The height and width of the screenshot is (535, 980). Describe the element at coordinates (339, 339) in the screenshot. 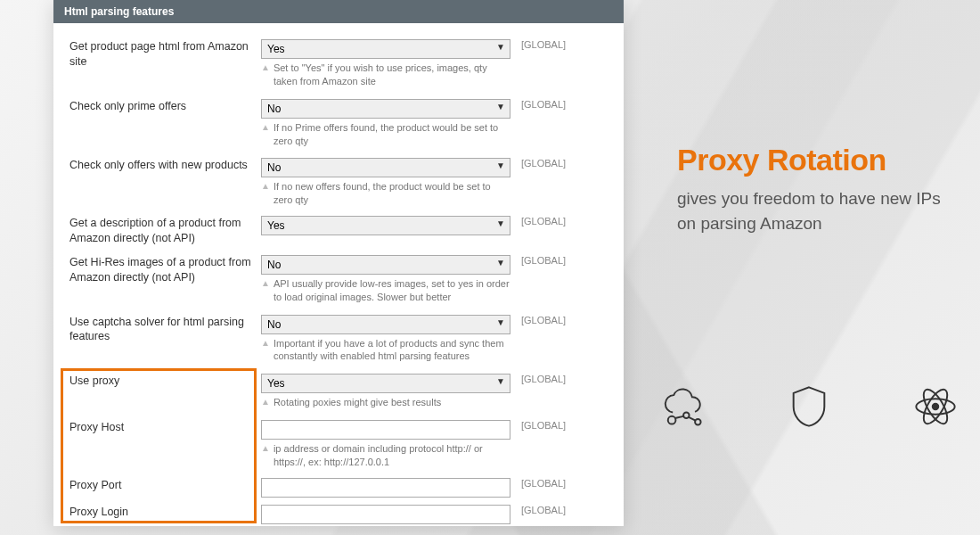

I see `field-row: Use captcha solver for html parsing feat…` at that location.